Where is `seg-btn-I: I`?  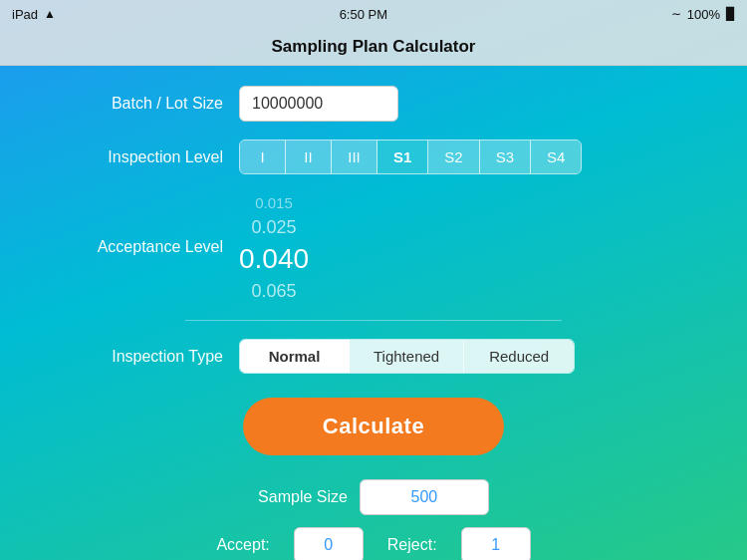 seg-btn-I: I is located at coordinates (263, 157).